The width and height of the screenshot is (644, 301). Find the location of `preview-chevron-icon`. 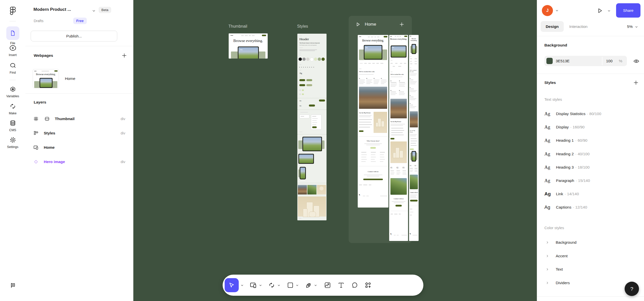

preview-chevron-icon is located at coordinates (609, 11).